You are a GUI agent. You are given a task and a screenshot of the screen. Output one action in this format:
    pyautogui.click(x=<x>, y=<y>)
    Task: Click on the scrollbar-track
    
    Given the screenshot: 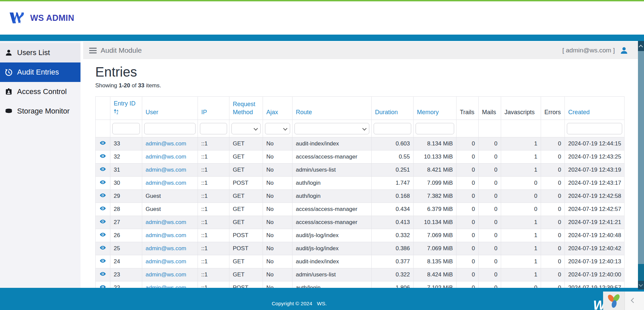 What is the action you would take?
    pyautogui.click(x=641, y=272)
    